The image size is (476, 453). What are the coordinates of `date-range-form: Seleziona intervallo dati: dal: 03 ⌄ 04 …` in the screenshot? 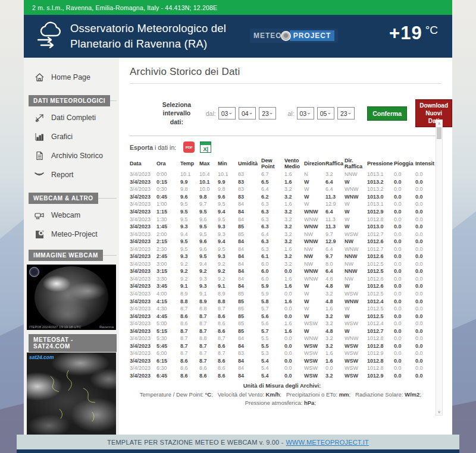 It's located at (304, 113).